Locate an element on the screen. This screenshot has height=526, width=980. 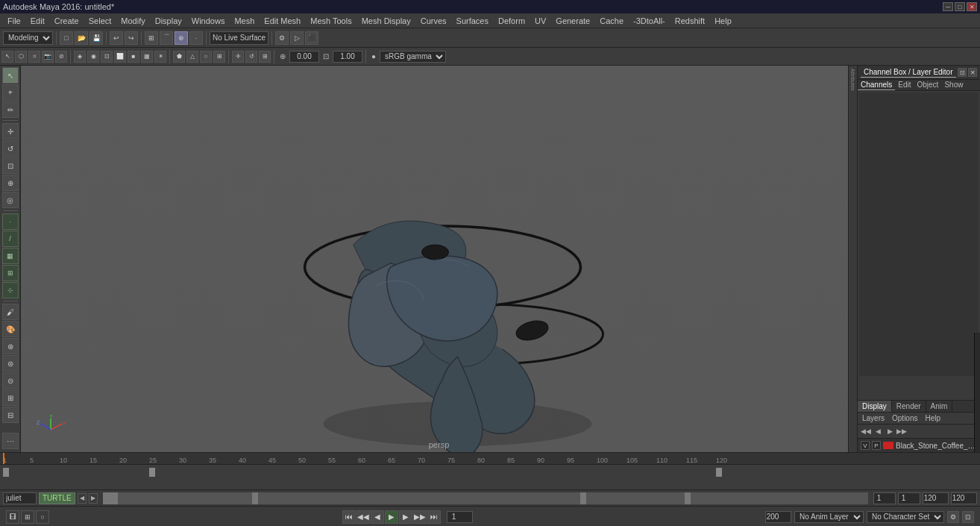
range-end-num is located at coordinates (779, 517).